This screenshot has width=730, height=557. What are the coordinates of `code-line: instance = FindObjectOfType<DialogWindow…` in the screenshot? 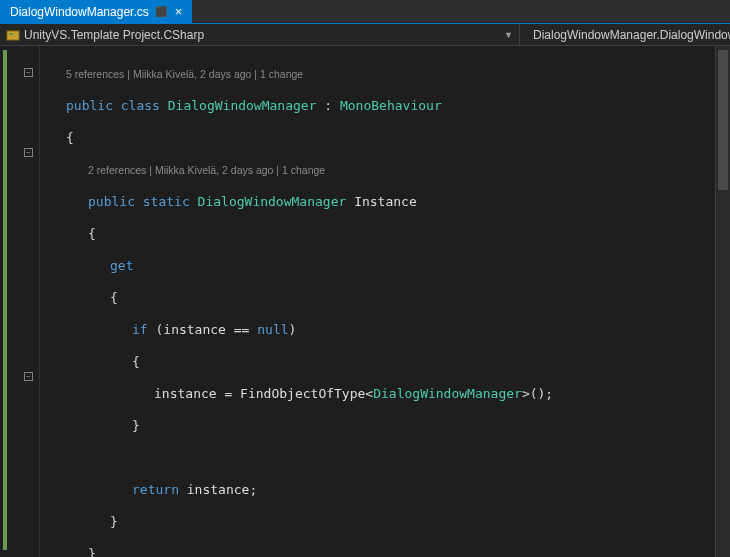 It's located at (387, 394).